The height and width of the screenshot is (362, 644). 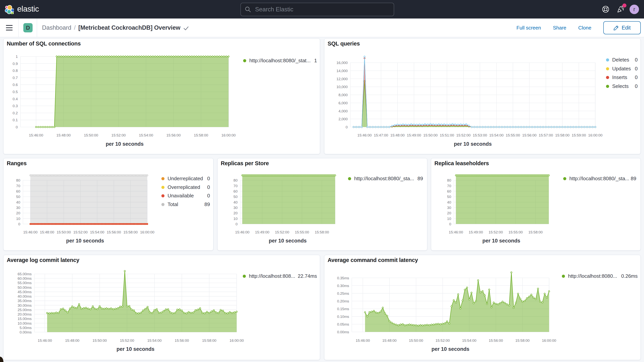 What do you see at coordinates (622, 28) in the screenshot?
I see `edit-button: Edit` at bounding box center [622, 28].